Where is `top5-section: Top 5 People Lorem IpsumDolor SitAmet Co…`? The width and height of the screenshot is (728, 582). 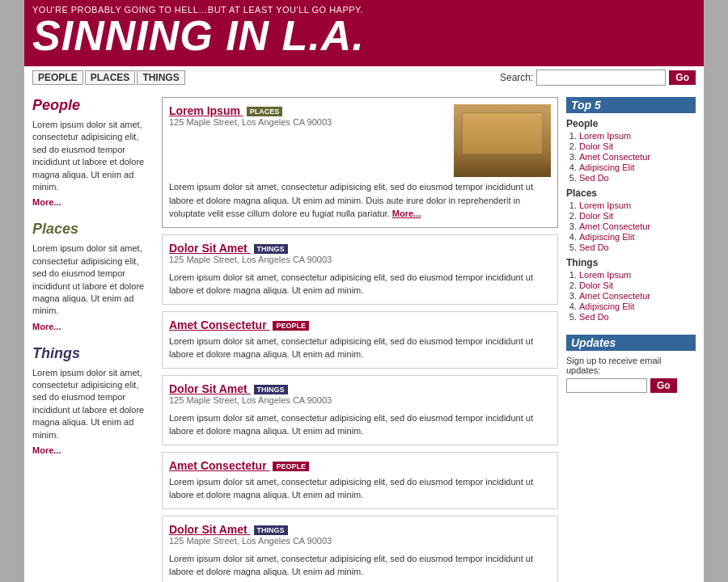 top5-section: Top 5 People Lorem IpsumDolor SitAmet Co… is located at coordinates (631, 209).